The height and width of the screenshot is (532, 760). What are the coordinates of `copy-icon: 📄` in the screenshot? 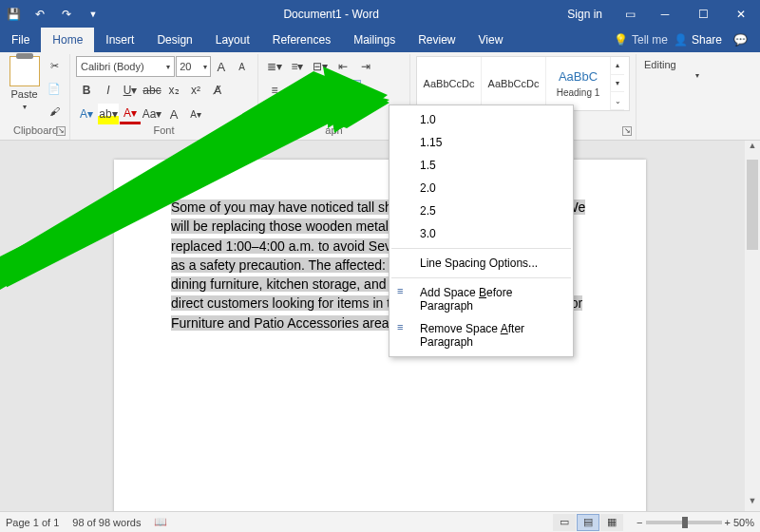 It's located at (54, 88).